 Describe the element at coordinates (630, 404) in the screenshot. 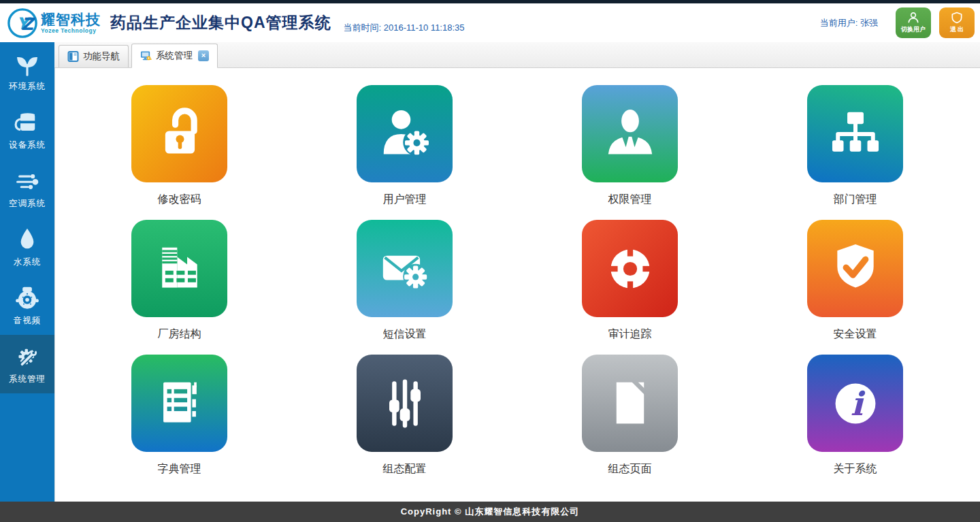

I see `page-icon` at that location.